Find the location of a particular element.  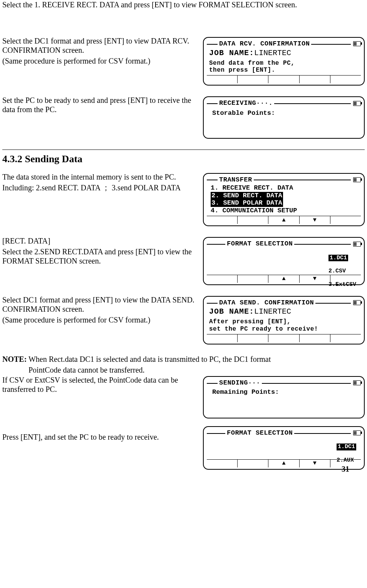

step6-line1: Press [ENT], and set the PC to be ready … is located at coordinates (100, 437).